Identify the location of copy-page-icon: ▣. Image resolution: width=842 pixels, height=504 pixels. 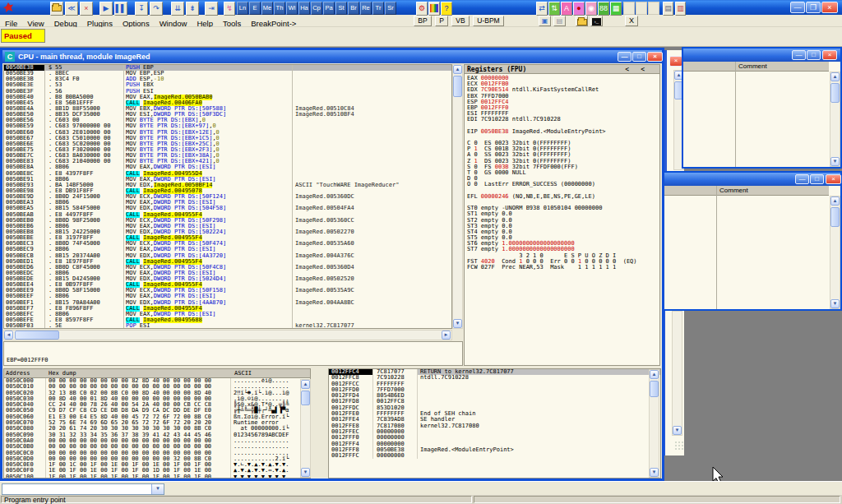
(544, 21).